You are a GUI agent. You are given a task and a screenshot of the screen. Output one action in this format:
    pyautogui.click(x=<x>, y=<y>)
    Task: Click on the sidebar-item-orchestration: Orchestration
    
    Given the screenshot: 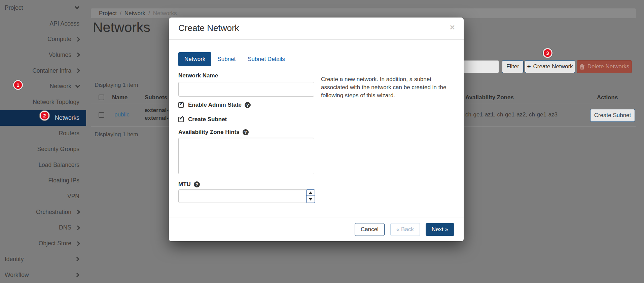 What is the action you would take?
    pyautogui.click(x=43, y=212)
    